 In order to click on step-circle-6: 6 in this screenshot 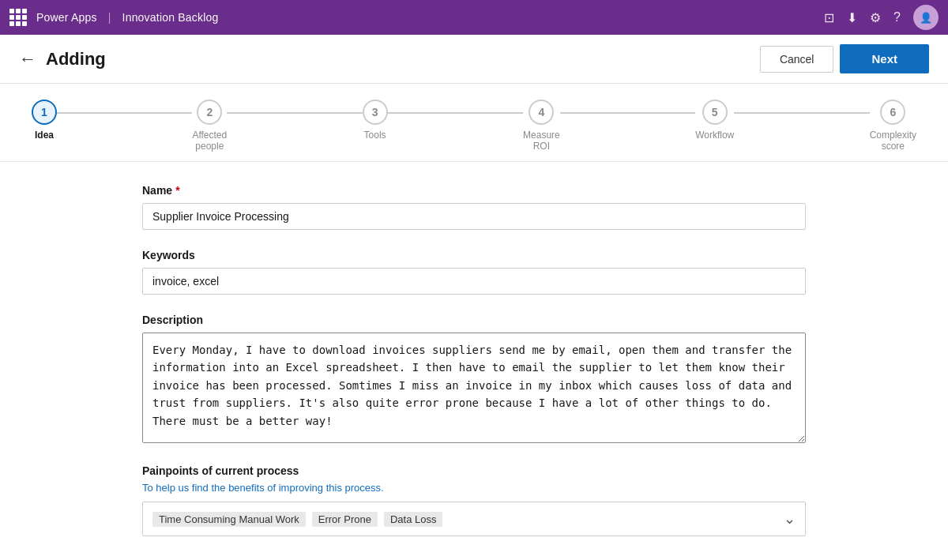, I will do `click(893, 112)`.